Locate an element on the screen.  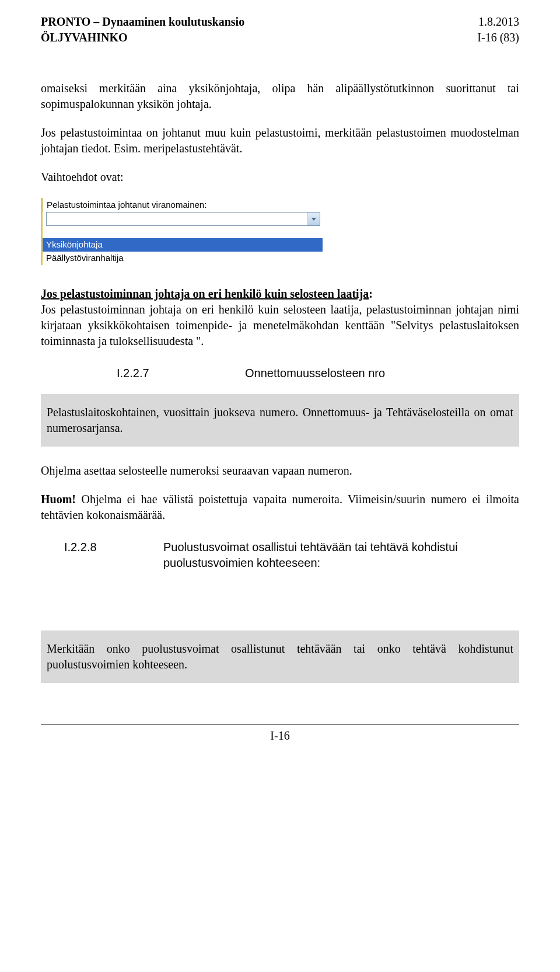
section-title: Puolustusvoimat osallistui tehtävään tai… is located at coordinates (341, 555).